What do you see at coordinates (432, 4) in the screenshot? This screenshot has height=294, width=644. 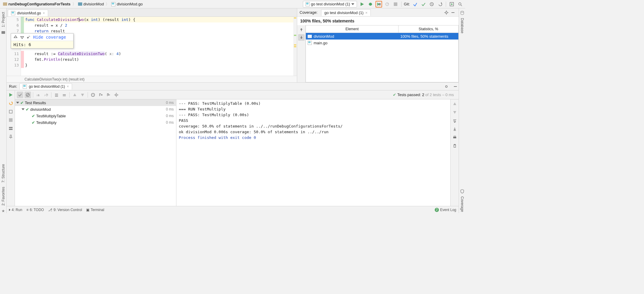 I see `vcs-history-button` at bounding box center [432, 4].